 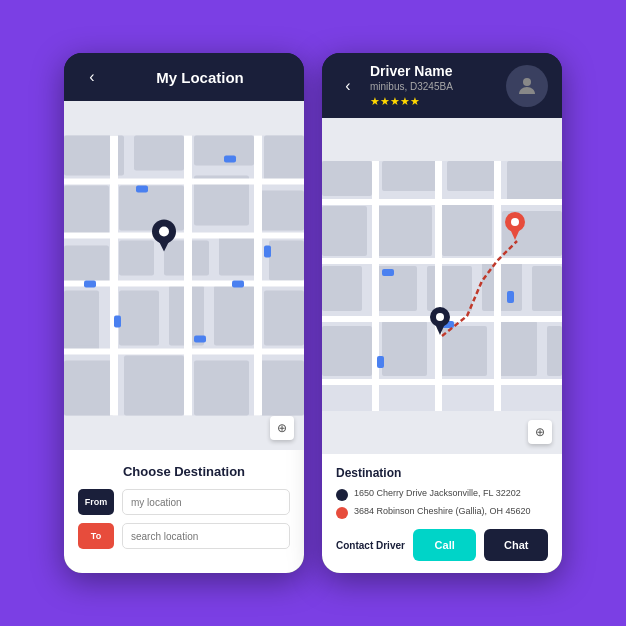 What do you see at coordinates (442, 545) in the screenshot?
I see `contact-row: Contact Driver Call Chat` at bounding box center [442, 545].